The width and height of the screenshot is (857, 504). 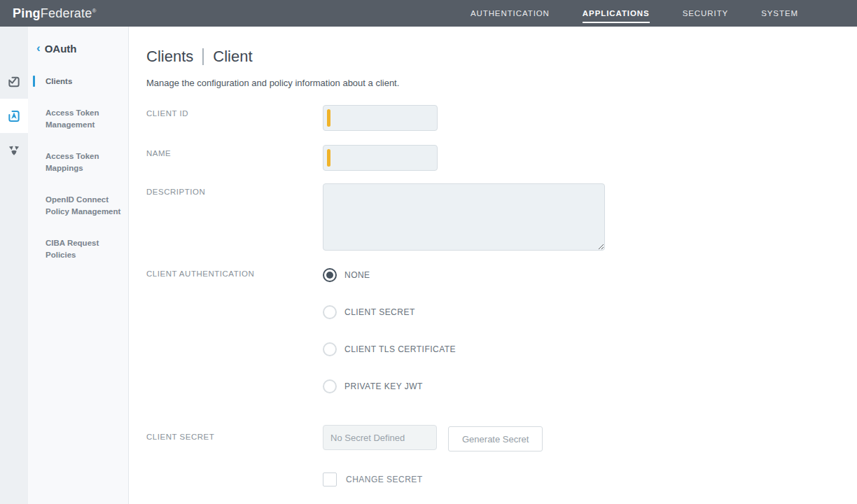 What do you see at coordinates (83, 206) in the screenshot?
I see `sidebar-item-label: OpenID Connect Policy Management` at bounding box center [83, 206].